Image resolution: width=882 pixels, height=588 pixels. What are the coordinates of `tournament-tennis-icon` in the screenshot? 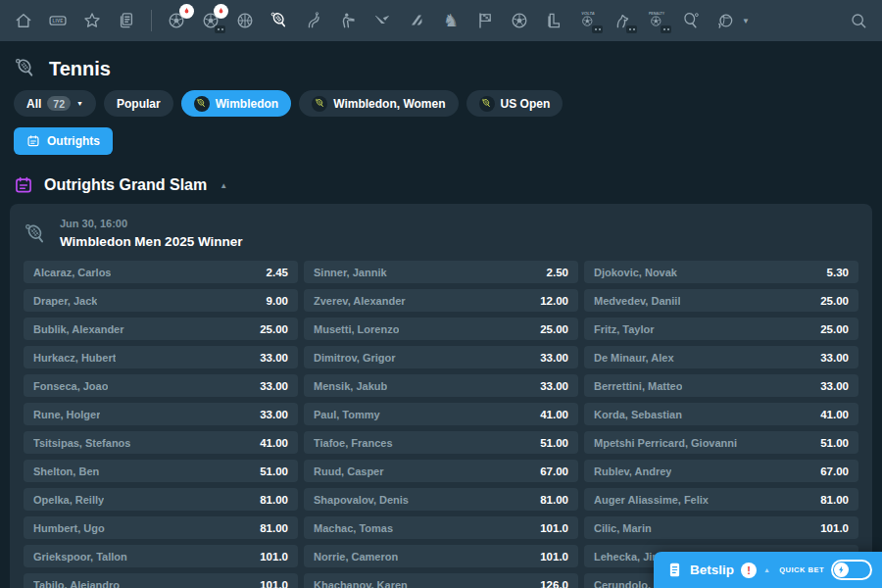 It's located at (202, 104).